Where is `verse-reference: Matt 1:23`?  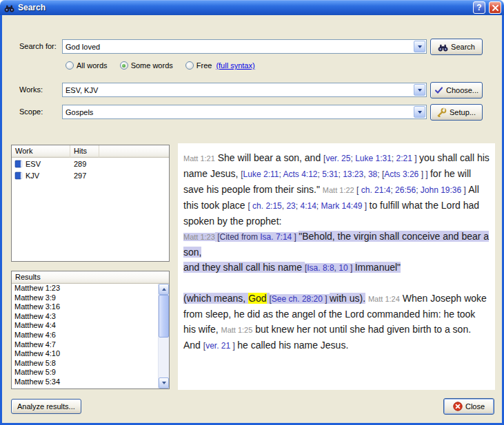 verse-reference: Matt 1:23 is located at coordinates (199, 237).